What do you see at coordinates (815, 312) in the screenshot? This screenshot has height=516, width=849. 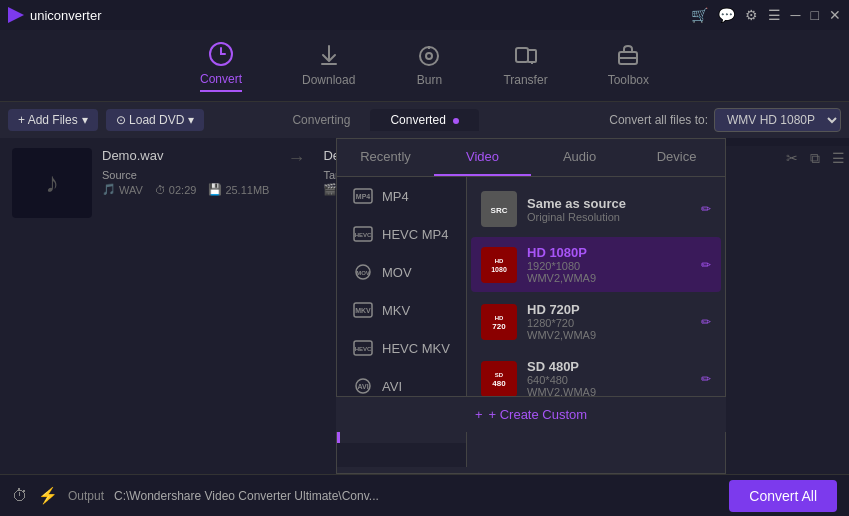 I see `copy-icon: ⧉` at bounding box center [815, 312].